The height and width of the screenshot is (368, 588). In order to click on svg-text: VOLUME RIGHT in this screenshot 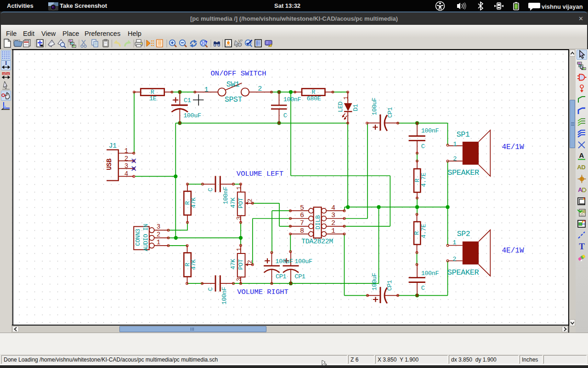, I will do `click(263, 292)`.